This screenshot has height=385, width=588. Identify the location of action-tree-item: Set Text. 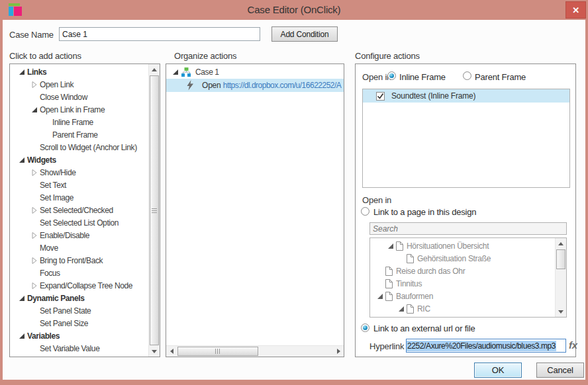
(79, 185).